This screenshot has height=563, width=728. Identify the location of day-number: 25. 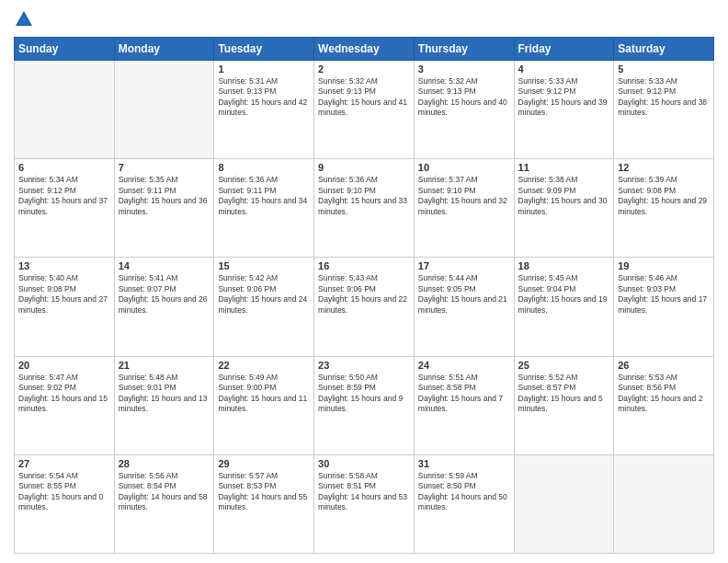
(564, 365).